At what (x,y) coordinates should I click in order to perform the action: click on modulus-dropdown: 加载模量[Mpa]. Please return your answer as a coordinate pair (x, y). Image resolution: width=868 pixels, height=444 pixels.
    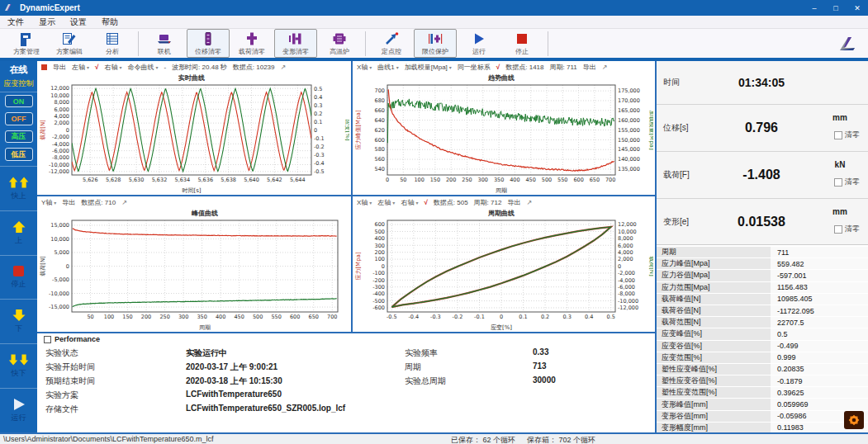
    Looking at the image, I should click on (428, 68).